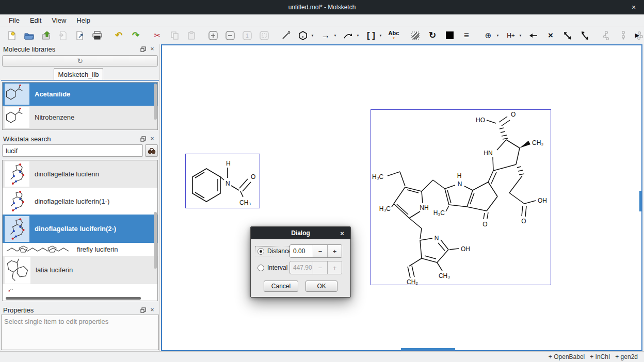 This screenshot has width=644, height=362. What do you see at coordinates (623, 36) in the screenshot?
I see `align-structure-button` at bounding box center [623, 36].